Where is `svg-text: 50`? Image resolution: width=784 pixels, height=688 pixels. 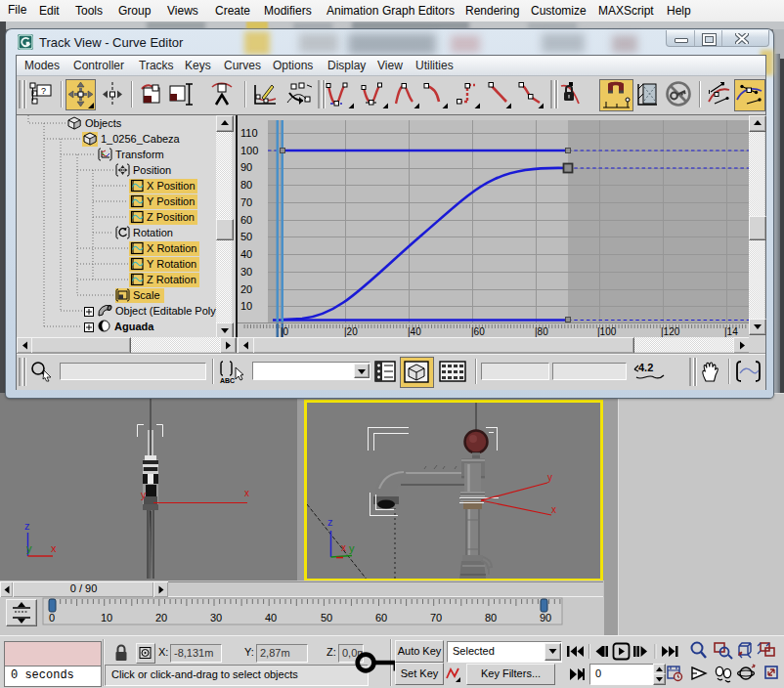
svg-text: 50 is located at coordinates (327, 618).